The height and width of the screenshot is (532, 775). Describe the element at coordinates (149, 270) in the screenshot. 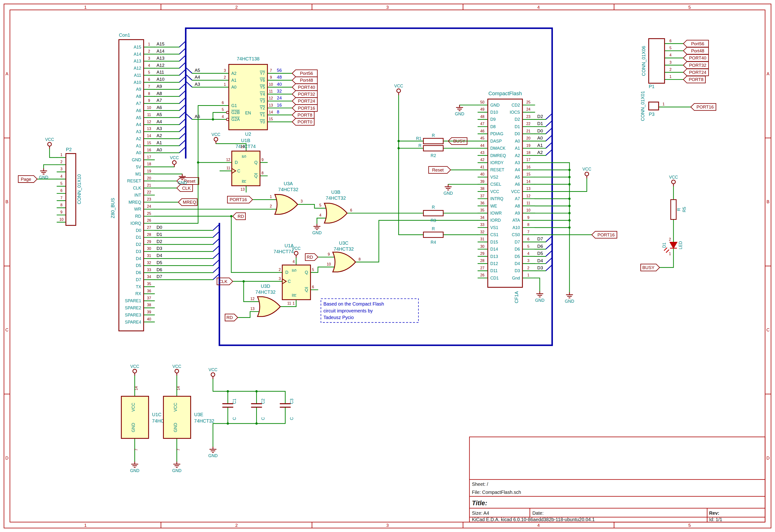

I see `con1-pin-number: 33` at that location.